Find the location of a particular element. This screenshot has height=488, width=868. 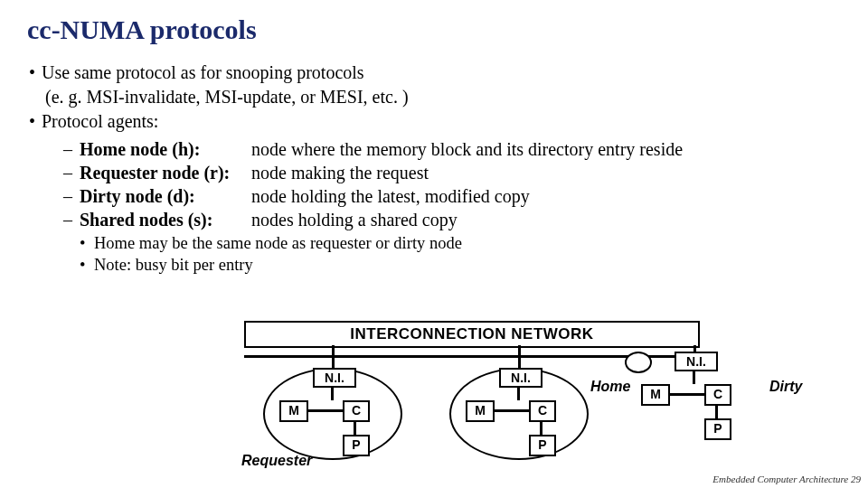

bullet-2: •Protocol agents: is located at coordinates (436, 121).